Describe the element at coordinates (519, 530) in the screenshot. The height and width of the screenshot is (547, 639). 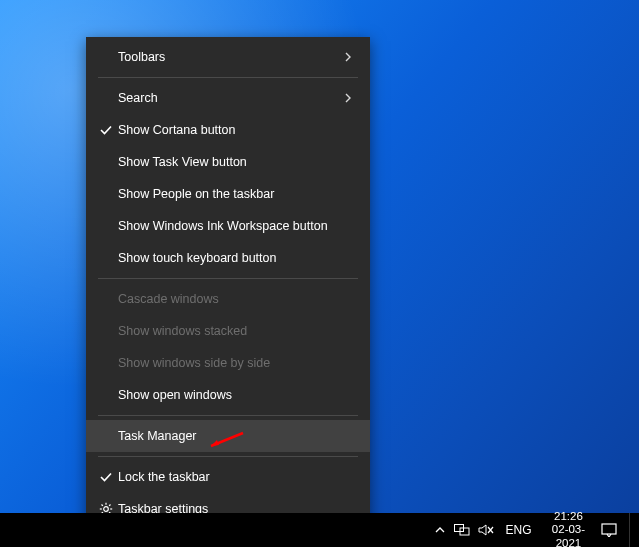
I see `language-indicator: ENG` at that location.